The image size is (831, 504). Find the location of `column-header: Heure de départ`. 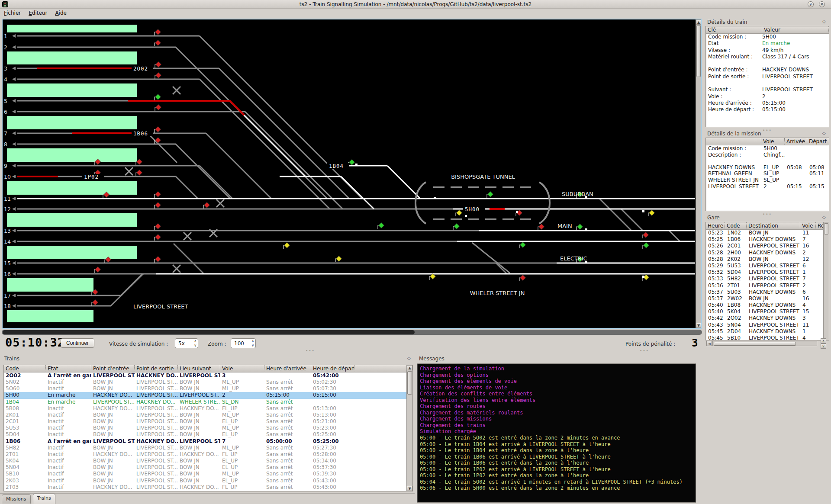

column-header: Heure de départ is located at coordinates (333, 369).